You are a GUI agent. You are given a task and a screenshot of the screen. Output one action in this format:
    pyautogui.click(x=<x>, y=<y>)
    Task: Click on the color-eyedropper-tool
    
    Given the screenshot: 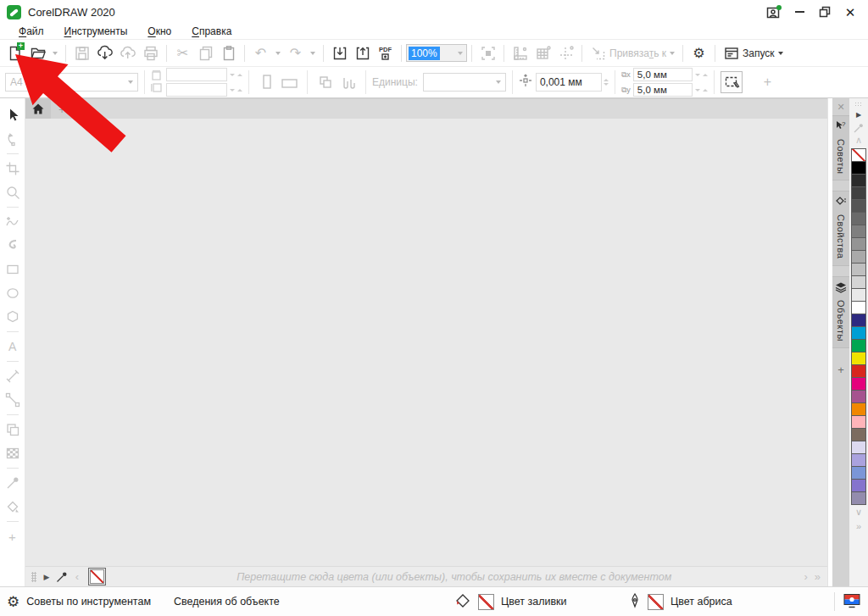 What is the action you would take?
    pyautogui.click(x=13, y=483)
    